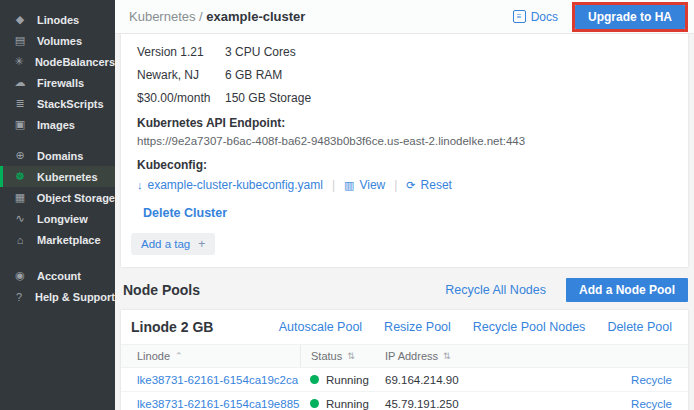  I want to click on add-node-pool-button: Add a Node Pool, so click(627, 290).